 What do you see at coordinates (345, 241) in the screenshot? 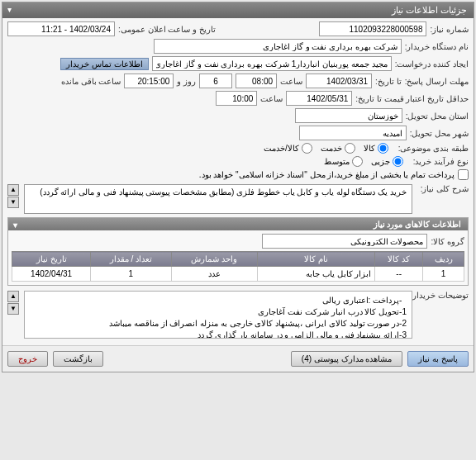
I see `group-input` at bounding box center [345, 241].